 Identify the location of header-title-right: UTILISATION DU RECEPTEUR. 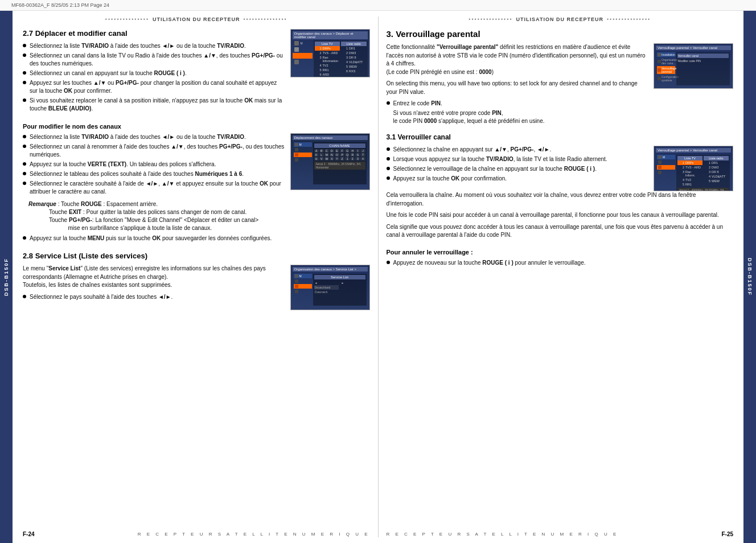
(560, 19).